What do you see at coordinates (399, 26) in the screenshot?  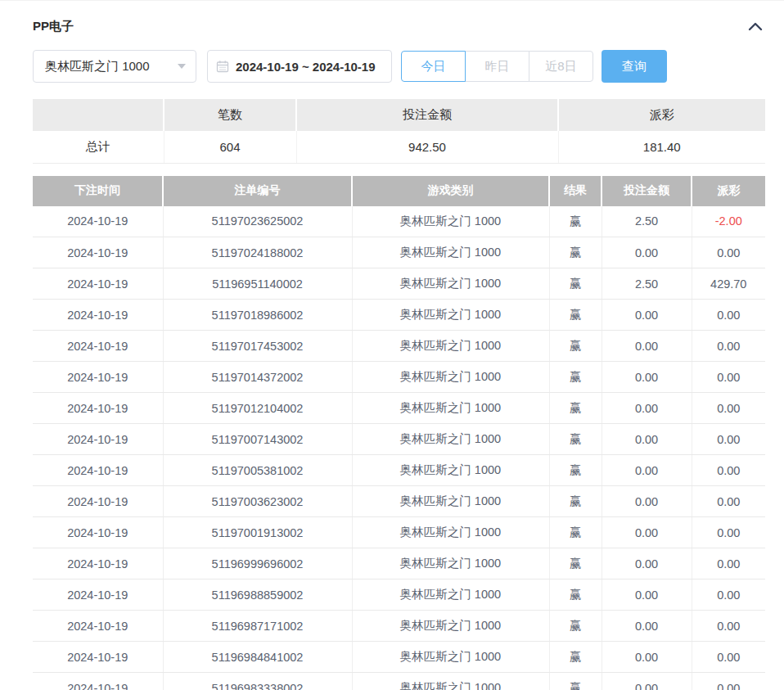 I see `panel-header: PP电子` at bounding box center [399, 26].